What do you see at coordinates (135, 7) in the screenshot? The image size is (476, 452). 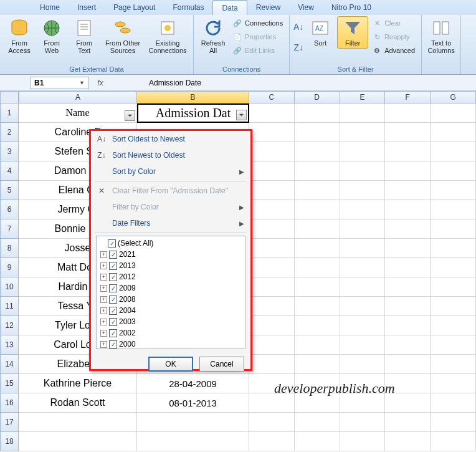 I see `tab-page-layout: Page Layout` at bounding box center [135, 7].